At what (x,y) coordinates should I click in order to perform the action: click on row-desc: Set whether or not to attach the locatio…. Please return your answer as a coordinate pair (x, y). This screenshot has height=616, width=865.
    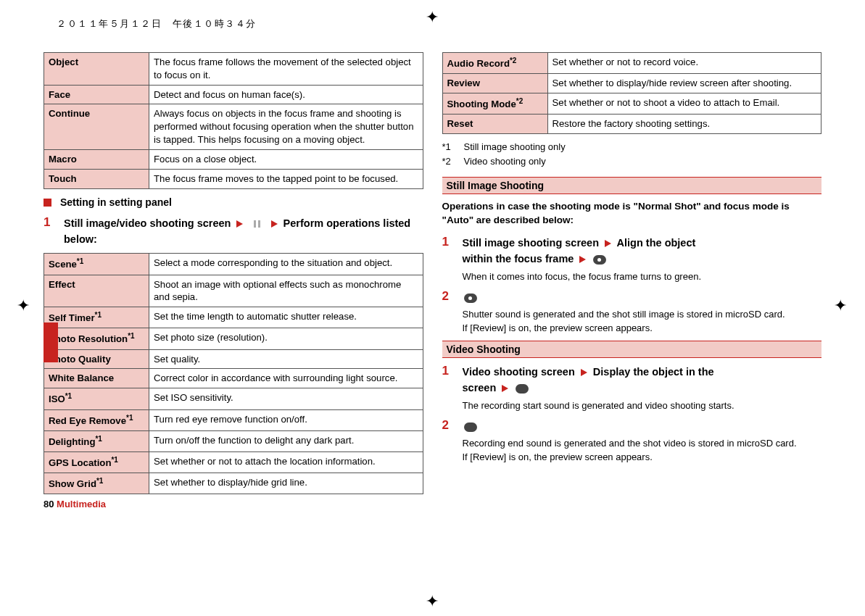
    Looking at the image, I should click on (286, 462).